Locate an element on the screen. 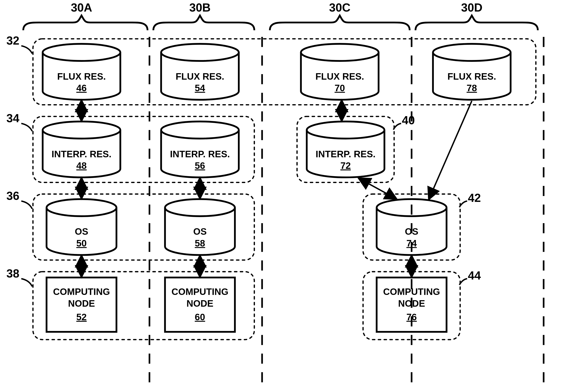  side-label-44: 44 is located at coordinates (470, 277).